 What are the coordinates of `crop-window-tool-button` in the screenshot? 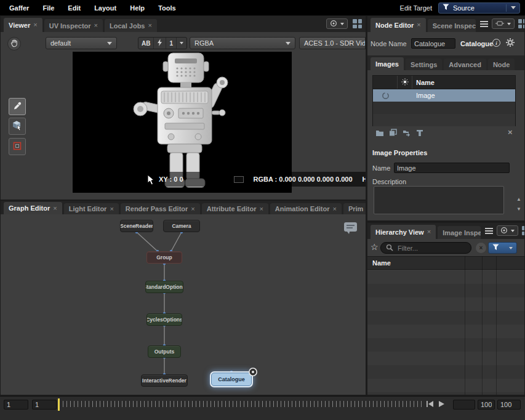 It's located at (17, 147).